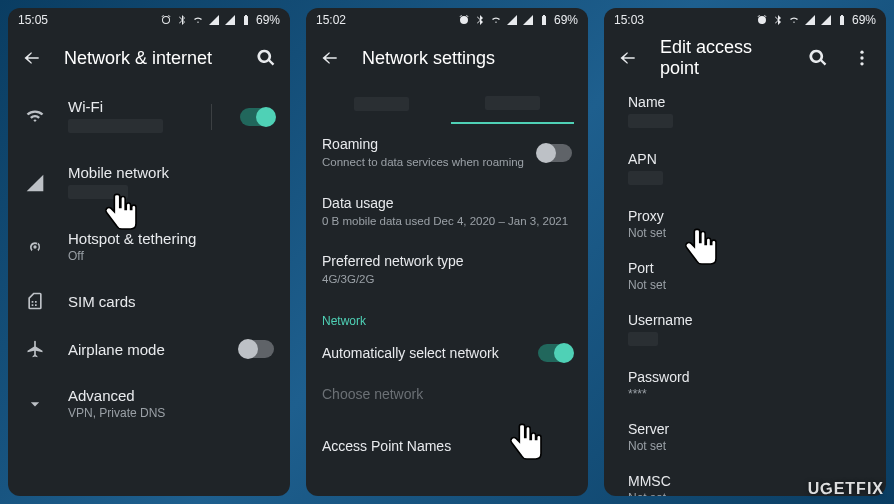  What do you see at coordinates (469, 58) in the screenshot?
I see `page-title: Network settings` at bounding box center [469, 58].